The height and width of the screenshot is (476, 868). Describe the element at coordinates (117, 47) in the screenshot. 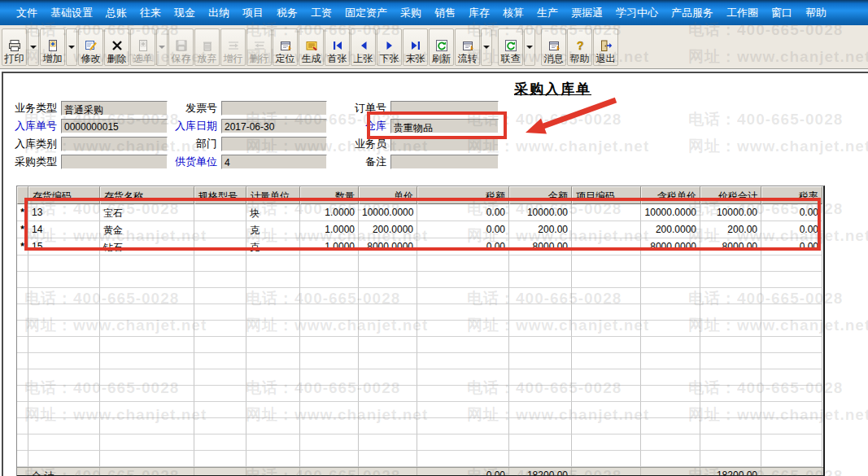

I see `toolbar-button-delete-x: 删除` at that location.